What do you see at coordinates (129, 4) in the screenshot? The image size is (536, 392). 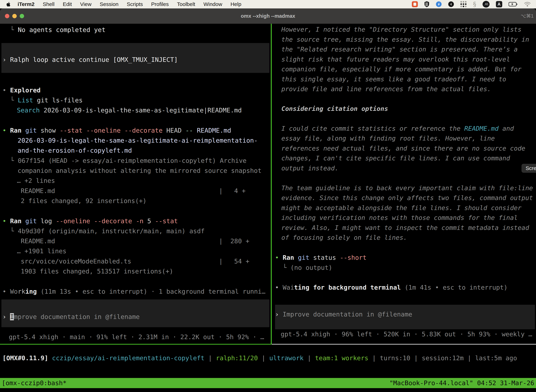 I see `menu-items: iTerm2 Shell Edit View Session Scripts P…` at bounding box center [129, 4].